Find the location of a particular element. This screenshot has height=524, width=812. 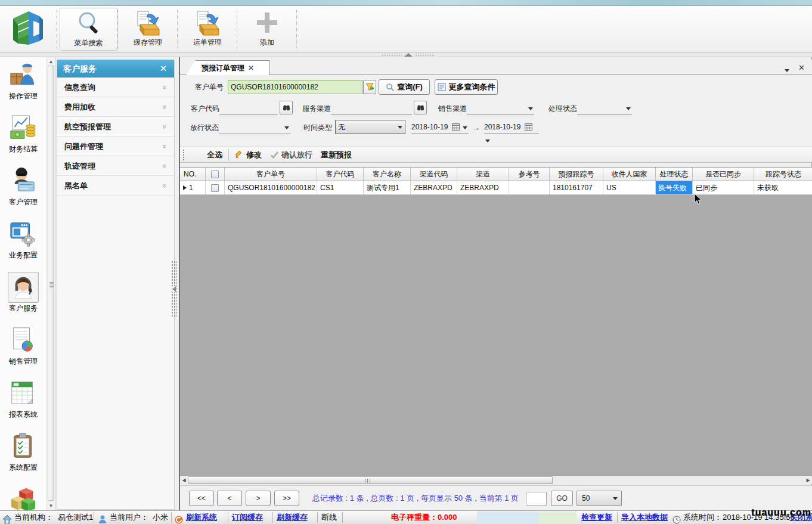

collapse-left-icon is located at coordinates (174, 289).